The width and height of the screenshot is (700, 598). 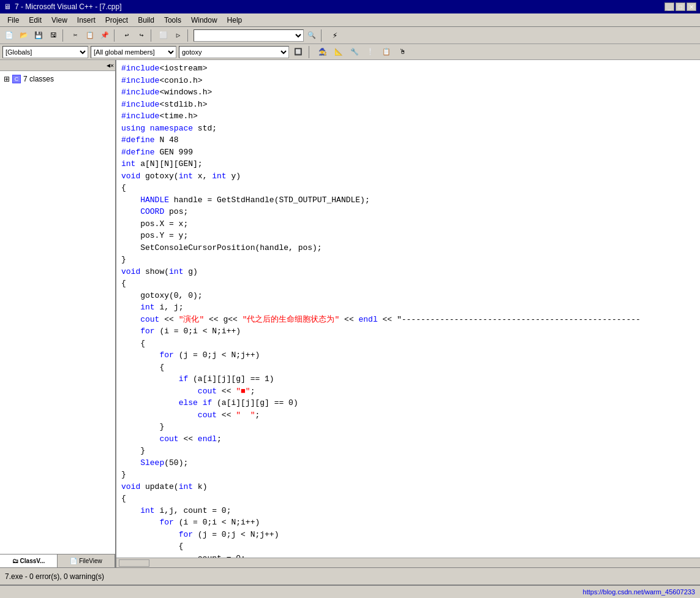 I want to click on menu-edit: Edit, so click(x=36, y=20).